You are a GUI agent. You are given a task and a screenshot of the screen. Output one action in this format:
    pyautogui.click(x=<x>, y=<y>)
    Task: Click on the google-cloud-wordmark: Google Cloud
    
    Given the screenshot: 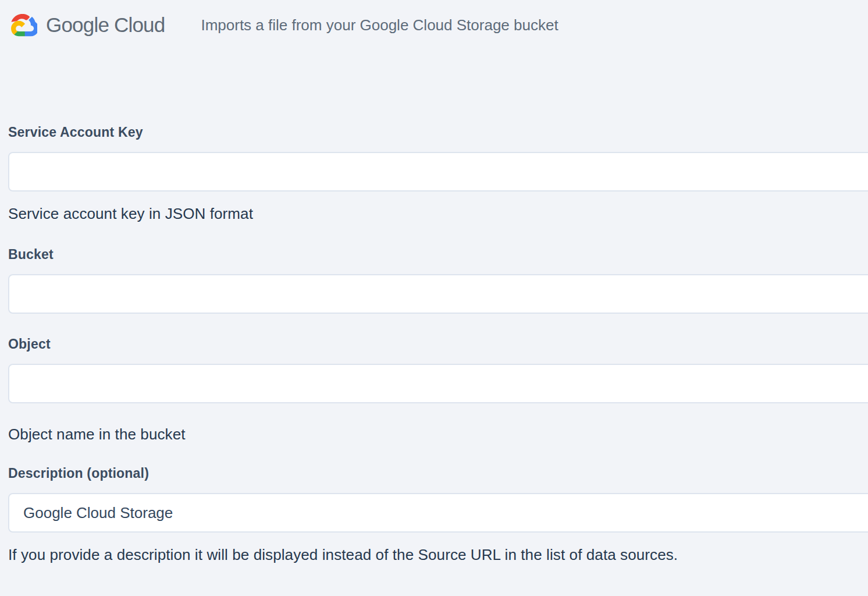 What is the action you would take?
    pyautogui.click(x=105, y=25)
    